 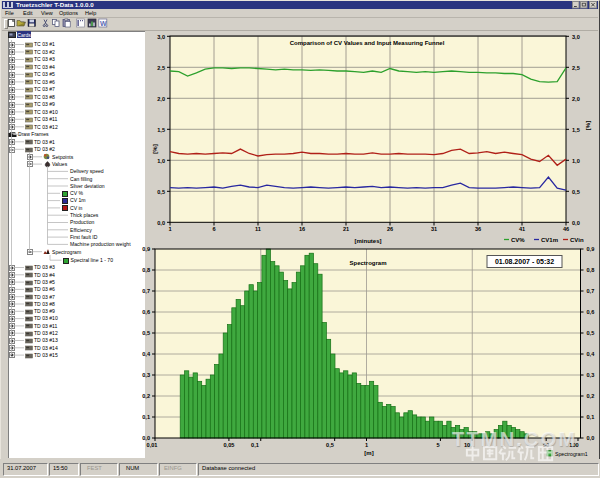 What do you see at coordinates (591, 291) in the screenshot?
I see `svg-text: 0,7` at bounding box center [591, 291].